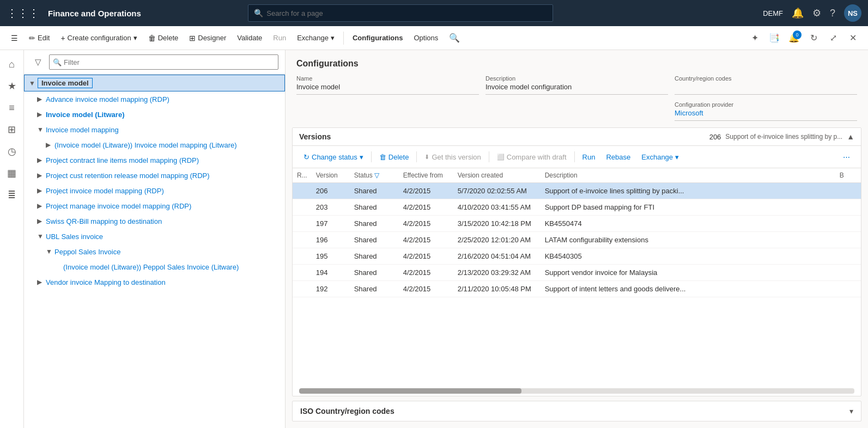 This screenshot has height=428, width=868. I want to click on tree-item: ▶Advance invoice model mapping (RDP), so click(155, 99).